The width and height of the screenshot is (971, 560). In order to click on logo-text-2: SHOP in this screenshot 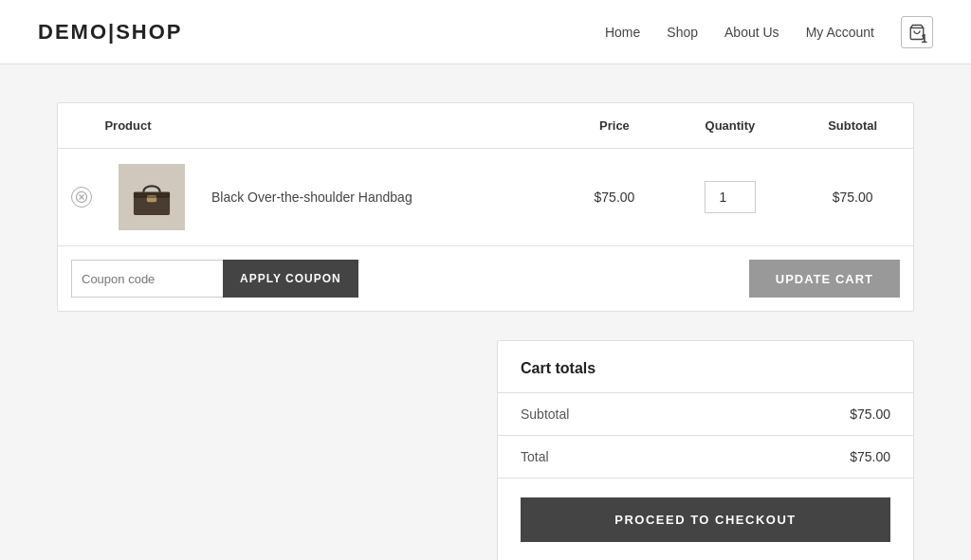, I will do `click(149, 32)`.